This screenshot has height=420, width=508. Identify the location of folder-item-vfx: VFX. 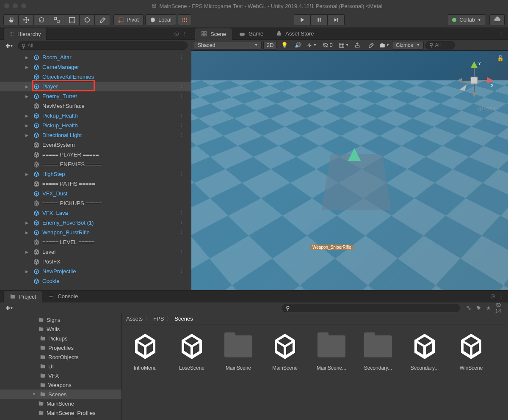
(61, 376).